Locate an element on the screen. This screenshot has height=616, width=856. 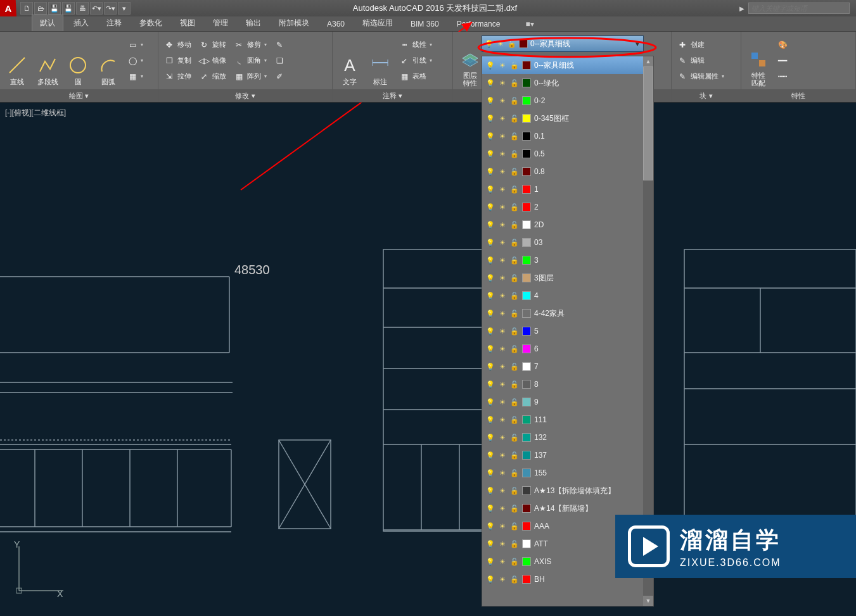
draw-misc3-button: ▦▾ is located at coordinates (136, 77).